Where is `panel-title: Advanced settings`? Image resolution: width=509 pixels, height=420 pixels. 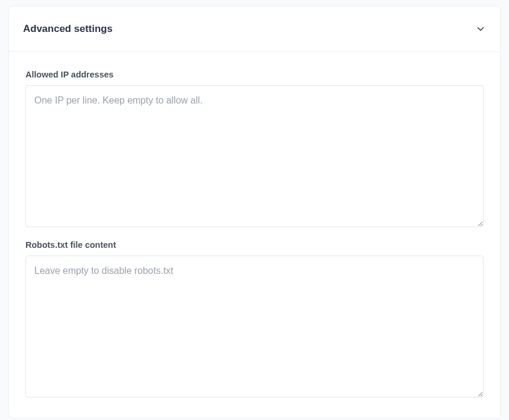 panel-title: Advanced settings is located at coordinates (67, 29).